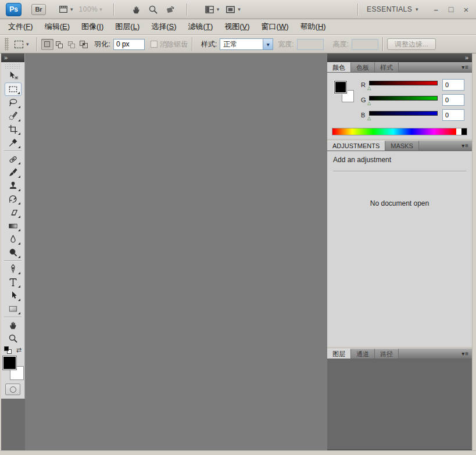 The height and width of the screenshot is (455, 476). What do you see at coordinates (339, 67) in the screenshot?
I see `tab-color: 颜色` at bounding box center [339, 67].